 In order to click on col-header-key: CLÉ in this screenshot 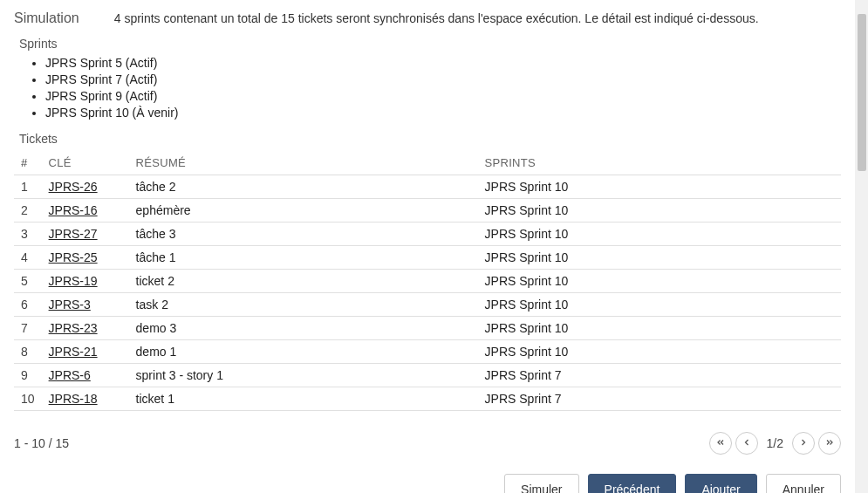, I will do `click(85, 163)`.